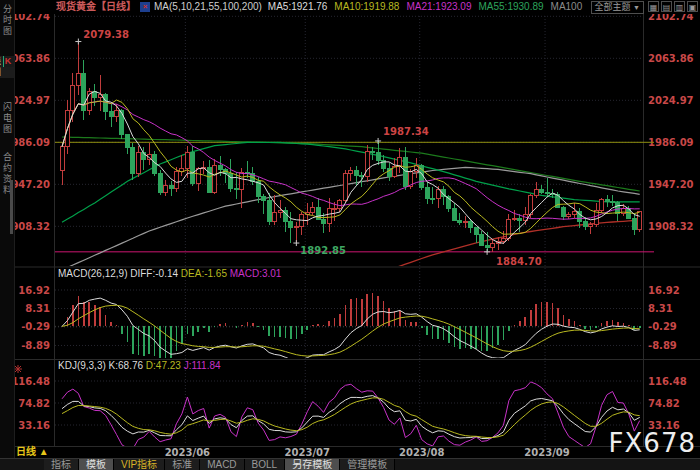 The width and height of the screenshot is (700, 470). I want to click on kdj-lines, so click(351, 416).